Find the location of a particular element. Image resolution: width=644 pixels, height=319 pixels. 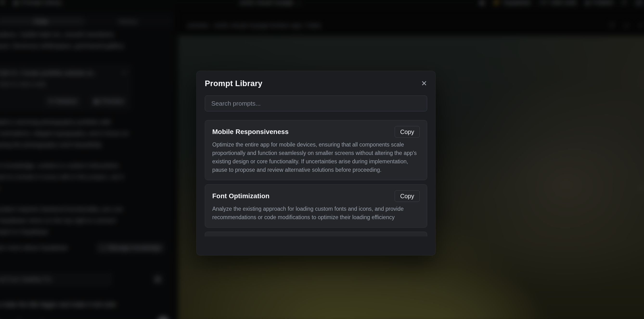

prompt-card-partial is located at coordinates (316, 234).